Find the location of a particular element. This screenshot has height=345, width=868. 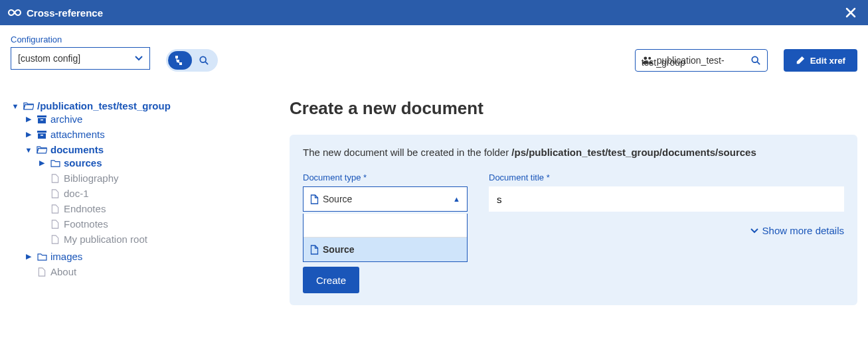

tree-item-sources: ▶ sources is located at coordinates (157, 163).